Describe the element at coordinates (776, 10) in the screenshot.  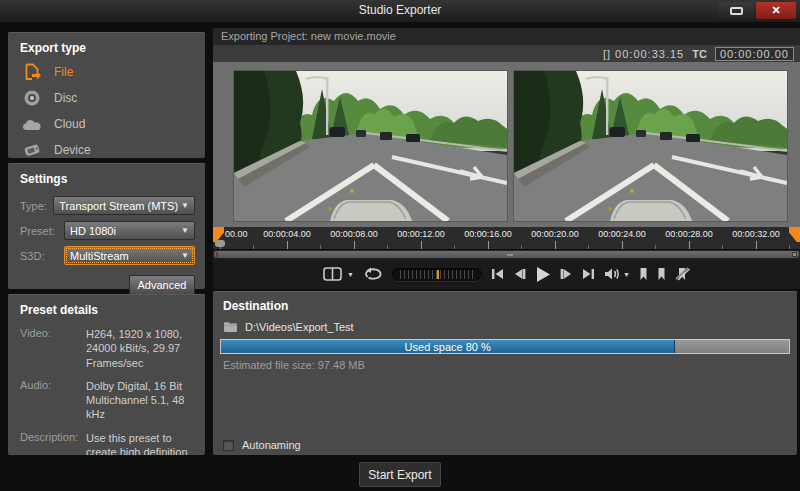
I see `close-icon: ✕` at that location.